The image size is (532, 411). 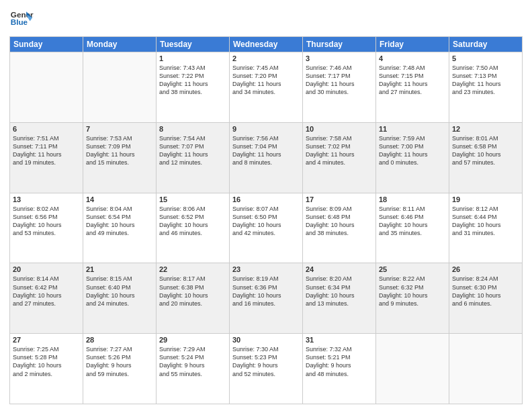 What do you see at coordinates (120, 150) in the screenshot?
I see `day-info: Sunrise: 7:53 AM Sunset: 7:09 PM Dayligh…` at bounding box center [120, 150].